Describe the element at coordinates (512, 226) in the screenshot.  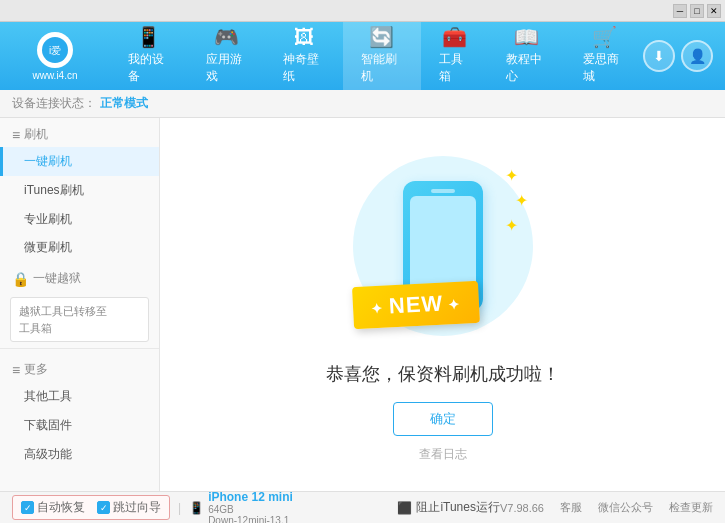
I see `star-icon-3: ✦` at that location.